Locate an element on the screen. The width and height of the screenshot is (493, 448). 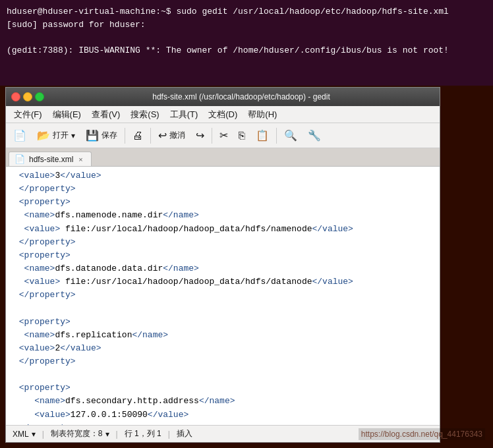
open-button: 📂 打开 ▾ is located at coordinates (56, 136).